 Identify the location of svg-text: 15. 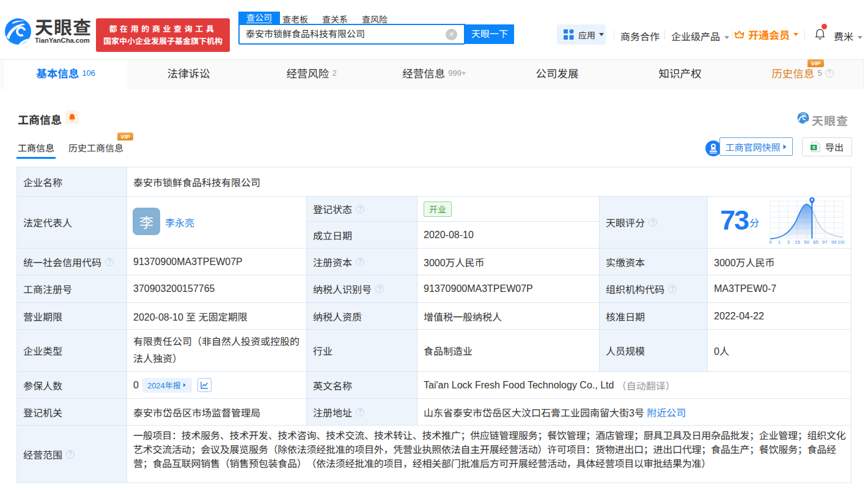
(797, 242).